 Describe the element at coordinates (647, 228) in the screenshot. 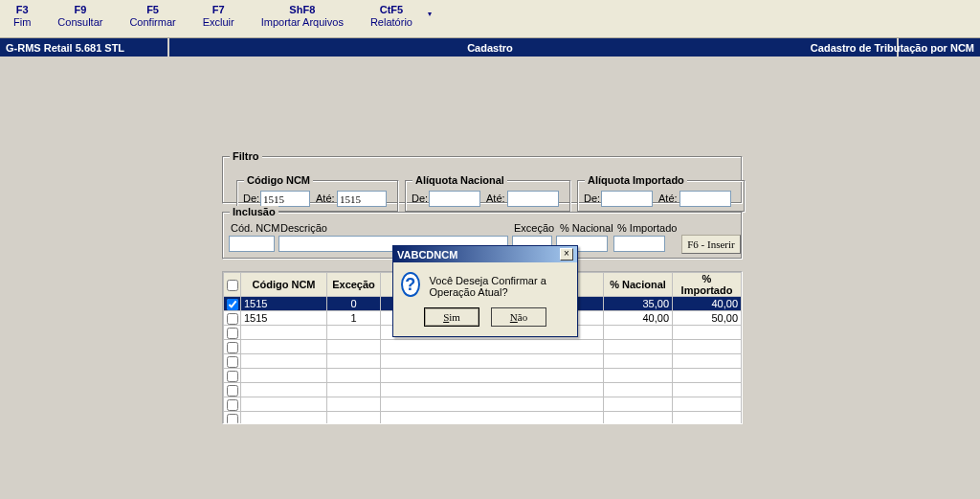

I see `inc-importado-label: % Importado` at that location.